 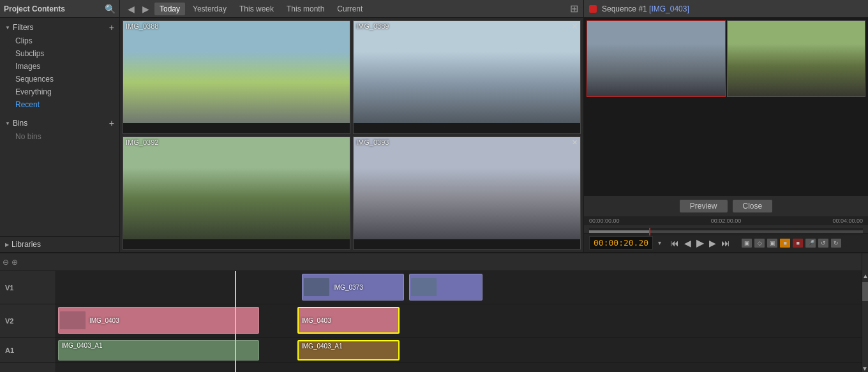 What do you see at coordinates (257, 9) in the screenshot?
I see `tab-this-week: This week` at bounding box center [257, 9].